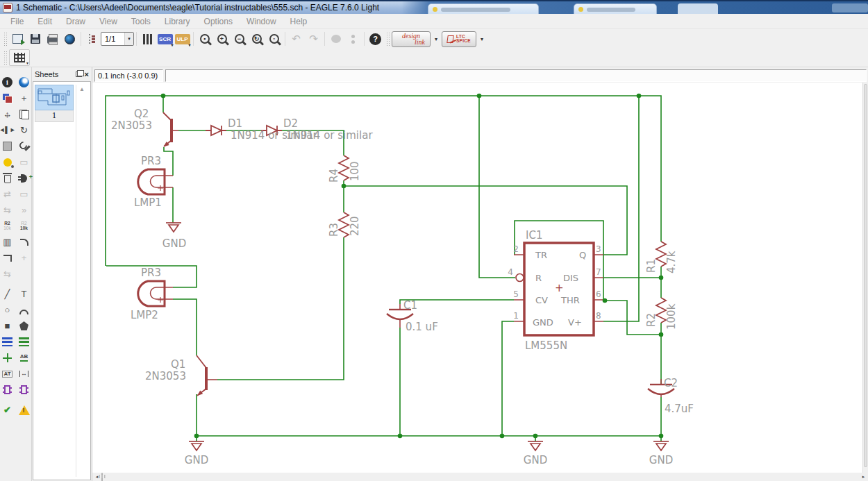 This screenshot has width=868, height=481. Describe the element at coordinates (24, 326) in the screenshot. I see `polygon-tool` at that location.